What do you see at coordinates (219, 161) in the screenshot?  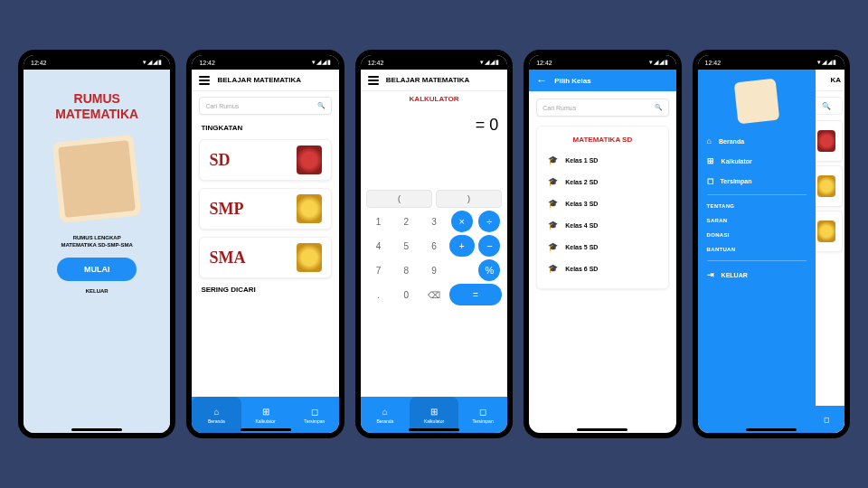 I see `level-label: SD` at bounding box center [219, 161].